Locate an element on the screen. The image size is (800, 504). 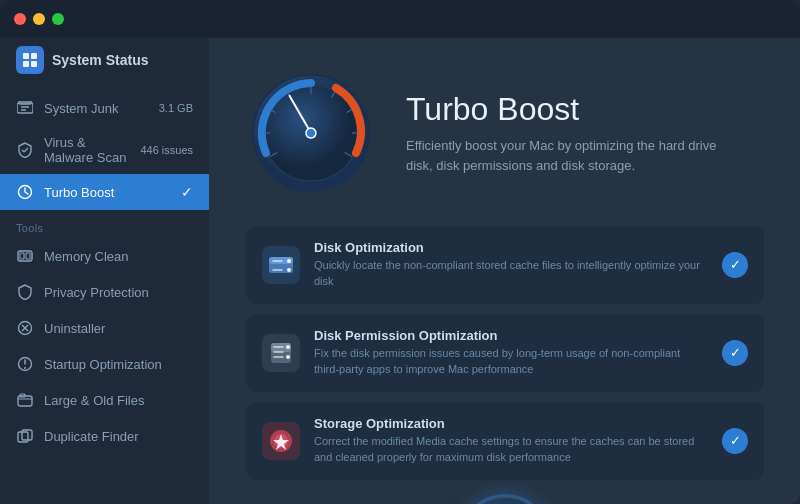
disk-optimization-icon is located at coordinates (281, 265).